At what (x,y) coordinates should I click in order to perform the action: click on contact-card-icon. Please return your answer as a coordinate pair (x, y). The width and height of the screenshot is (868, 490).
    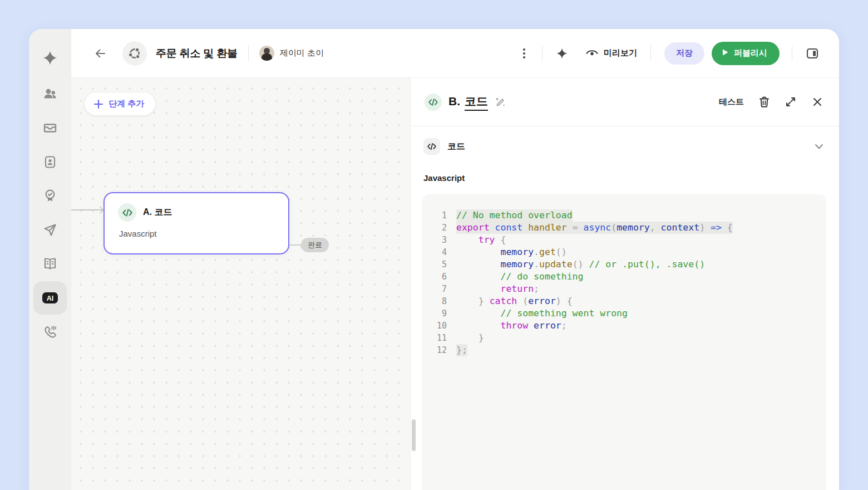
    Looking at the image, I should click on (50, 162).